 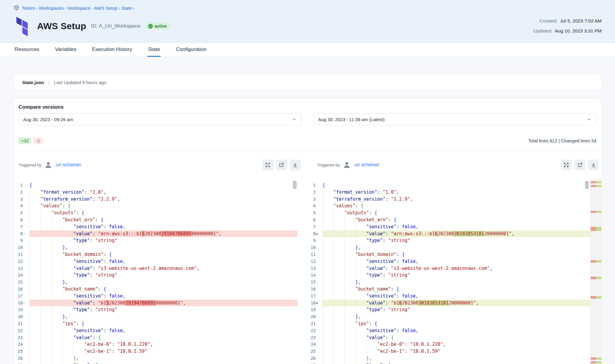 What do you see at coordinates (163, 358) in the screenshot?
I see `code-text: },` at bounding box center [163, 358].